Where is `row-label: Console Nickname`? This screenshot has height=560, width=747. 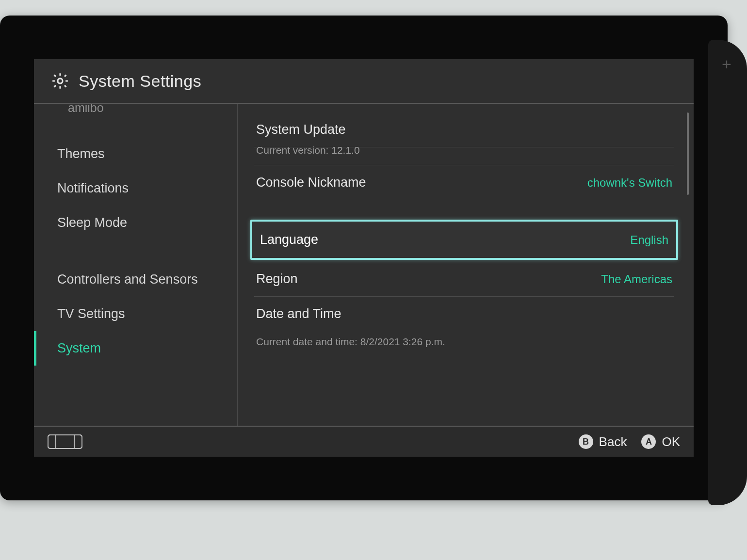 row-label: Console Nickname is located at coordinates (311, 182).